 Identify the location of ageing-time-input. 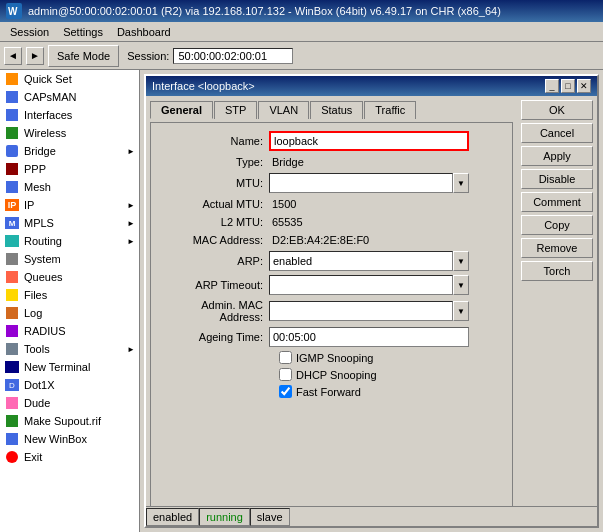
(369, 337).